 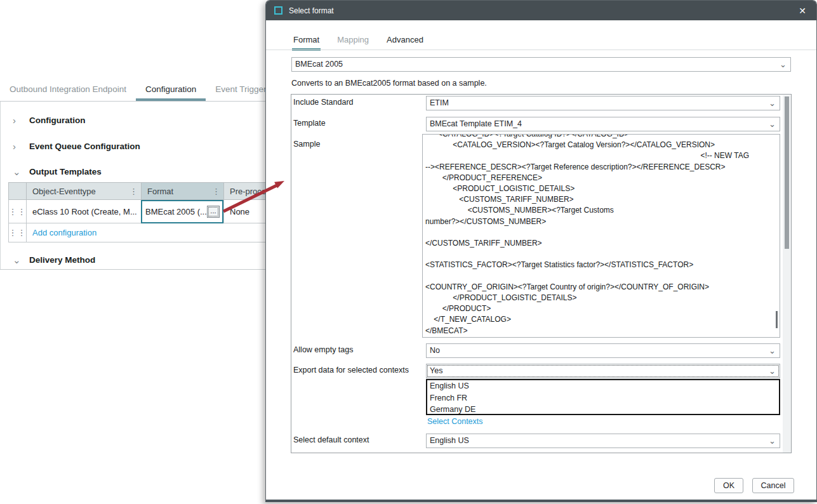 What do you see at coordinates (541, 65) in the screenshot?
I see `format-type-select: BMEcat 2005 ⌄` at bounding box center [541, 65].